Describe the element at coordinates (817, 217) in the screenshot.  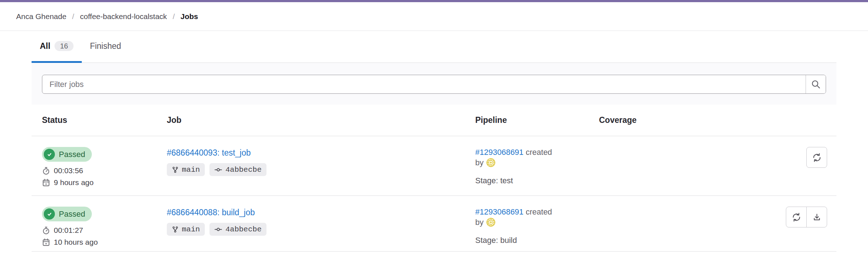
I see `download-icon` at that location.